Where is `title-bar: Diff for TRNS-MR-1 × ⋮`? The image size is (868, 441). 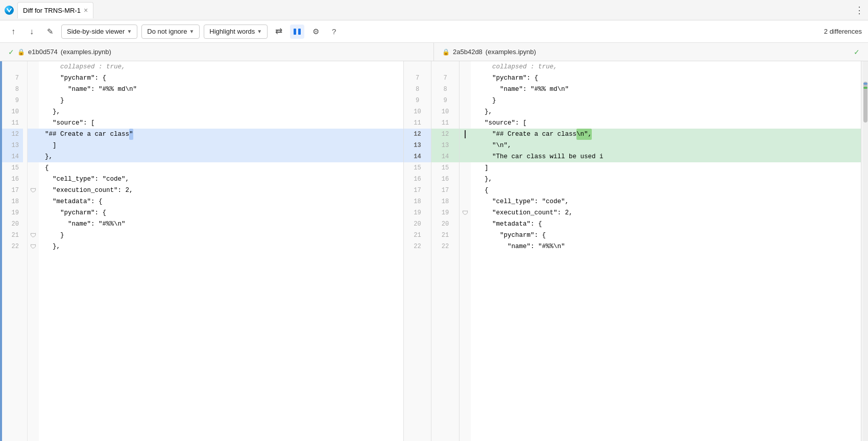 title-bar: Diff for TRNS-MR-1 × ⋮ is located at coordinates (434, 10).